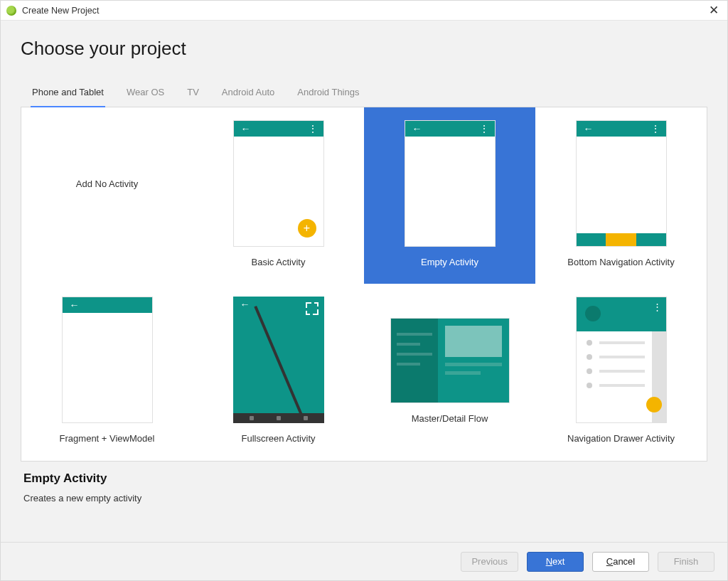 This screenshot has width=728, height=581. I want to click on button-bar: Previous Next Cancel Finish, so click(364, 561).